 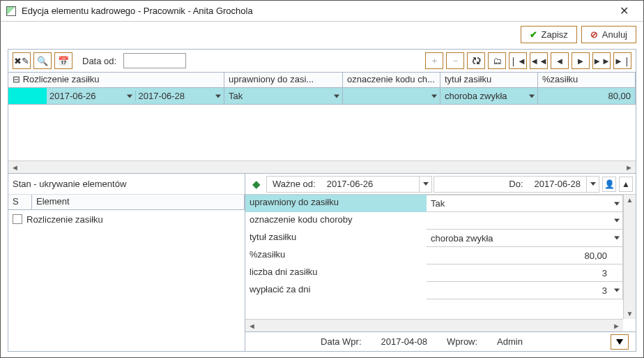 I want to click on property-row: wypłacić za dni3, so click(x=434, y=290).